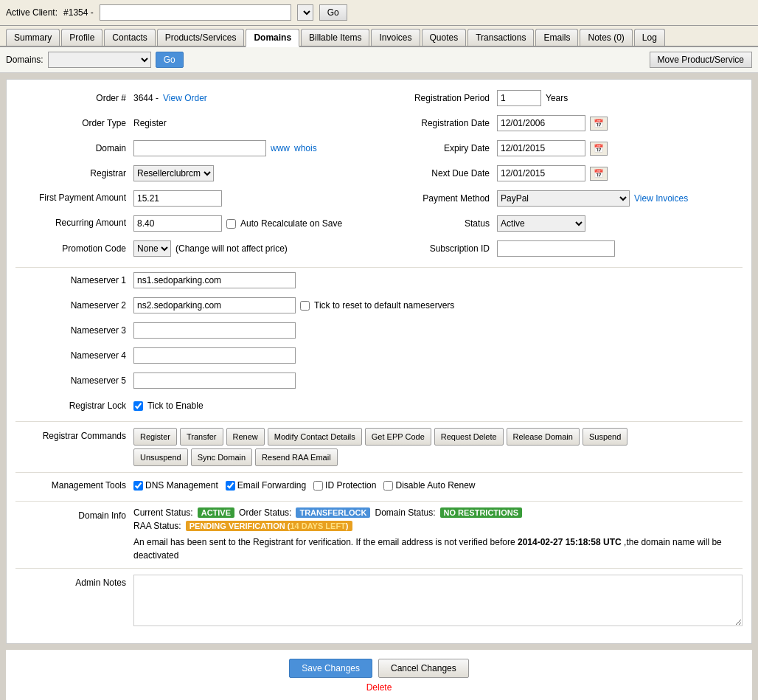 This screenshot has width=758, height=700. What do you see at coordinates (444, 37) in the screenshot?
I see `tab-quotes: Quotes` at bounding box center [444, 37].